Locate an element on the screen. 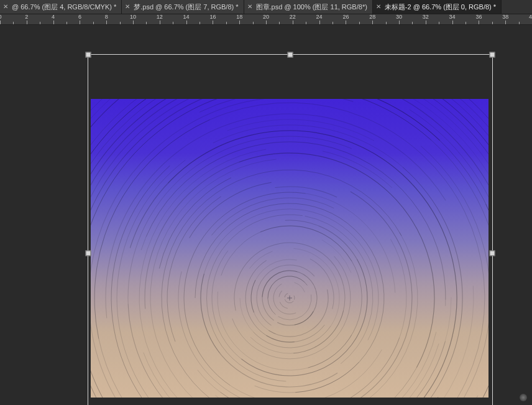 This screenshot has width=532, height=405. tab-label: 梦.psd @ 66.7% (图层 7, RGB/8) * is located at coordinates (186, 7).